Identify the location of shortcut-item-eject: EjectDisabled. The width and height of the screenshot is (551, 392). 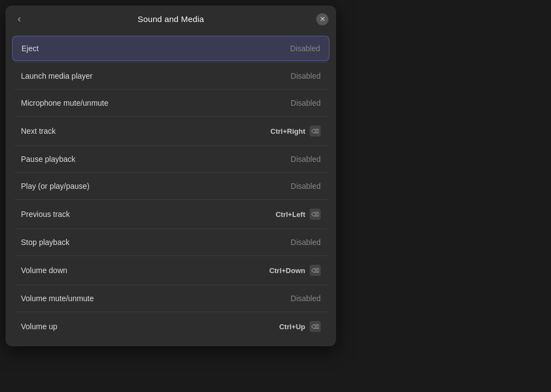
(171, 48).